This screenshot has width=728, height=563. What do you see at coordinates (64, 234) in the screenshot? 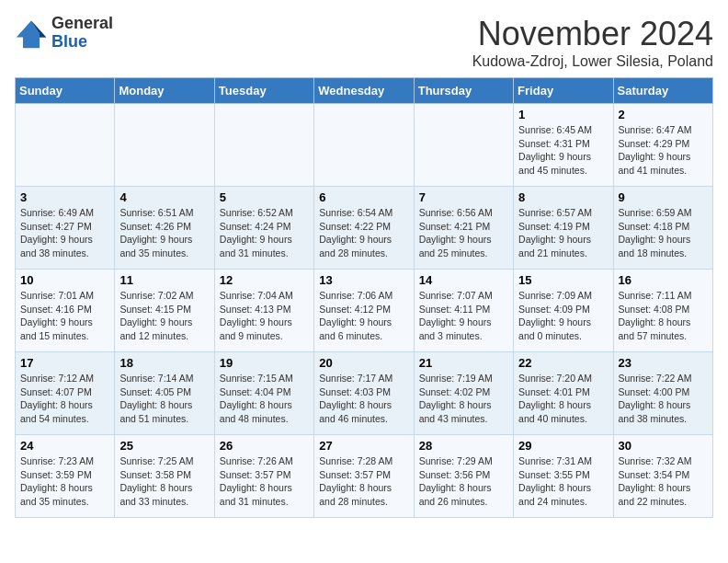
I see `day-info: Sunrise: 6:49 AMSunset: 4:27 PMDaylight:…` at bounding box center [64, 234].